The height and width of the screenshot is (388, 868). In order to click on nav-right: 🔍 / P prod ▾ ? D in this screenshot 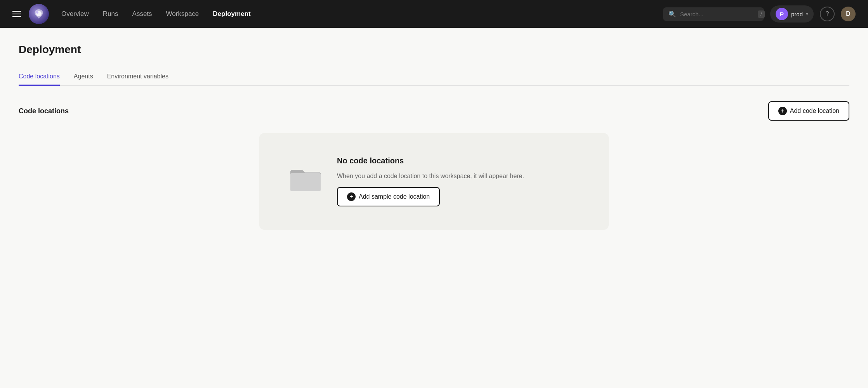, I will do `click(759, 14)`.